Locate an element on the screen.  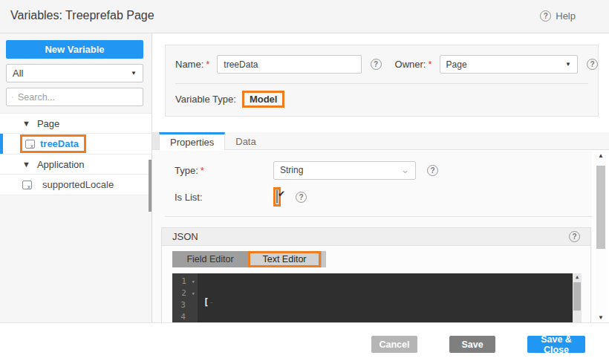
tree-item-supportedlocale: x supportedLocale is located at coordinates (76, 185).